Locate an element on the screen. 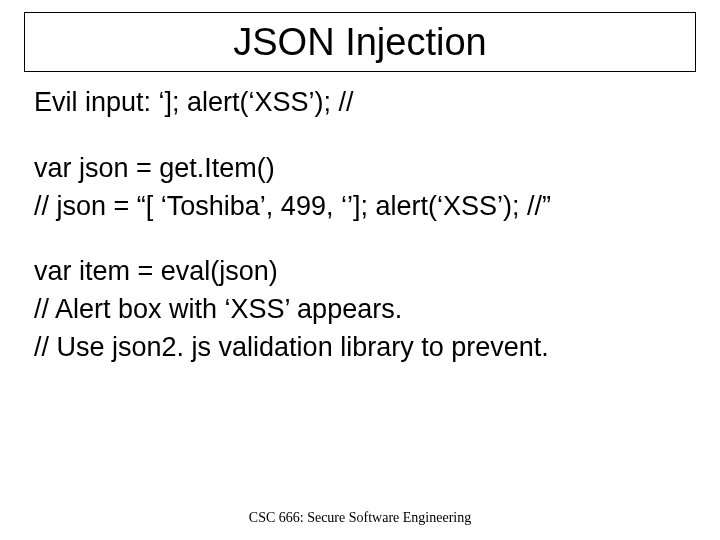  slide-title: JSON Injection is located at coordinates (360, 42).